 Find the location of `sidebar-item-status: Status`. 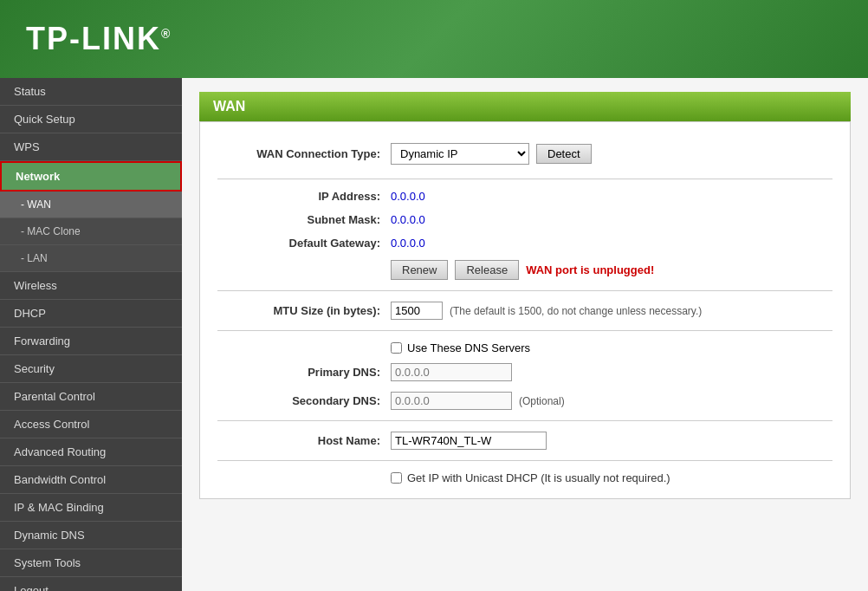

sidebar-item-status: Status is located at coordinates (91, 92).